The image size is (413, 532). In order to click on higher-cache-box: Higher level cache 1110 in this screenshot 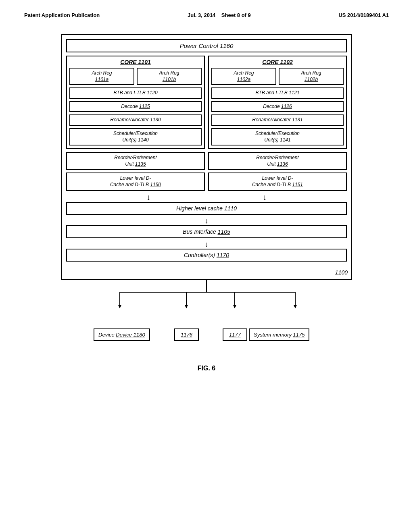, I will do `click(206, 208)`.